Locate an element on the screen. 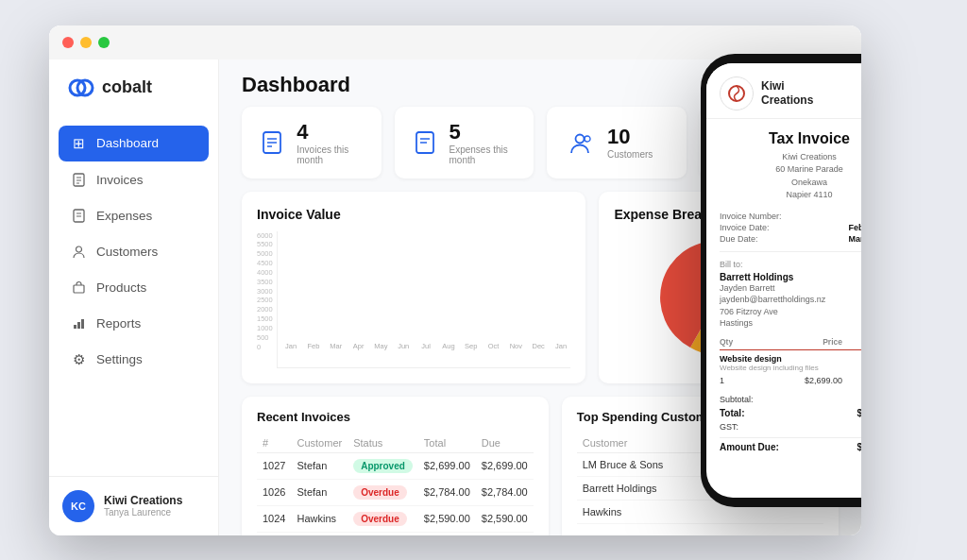 This screenshot has height=560, width=967. inv-gst-label: GST: is located at coordinates (729, 427).